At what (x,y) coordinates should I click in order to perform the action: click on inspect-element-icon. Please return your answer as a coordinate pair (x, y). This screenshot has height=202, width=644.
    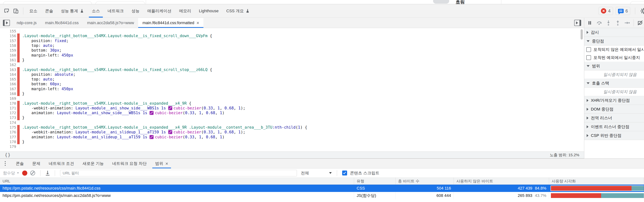
    Looking at the image, I should click on (6, 11).